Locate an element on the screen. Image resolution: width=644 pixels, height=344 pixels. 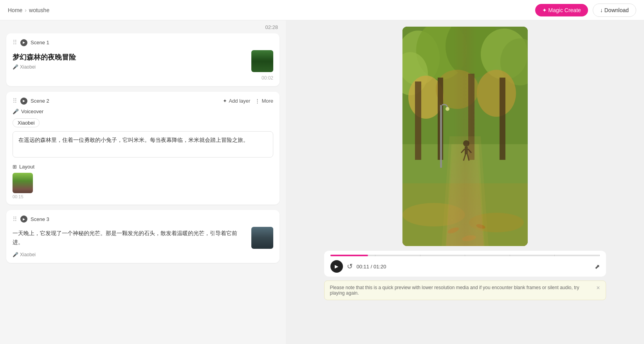
scene1-name: Scene 1 is located at coordinates (40, 42).